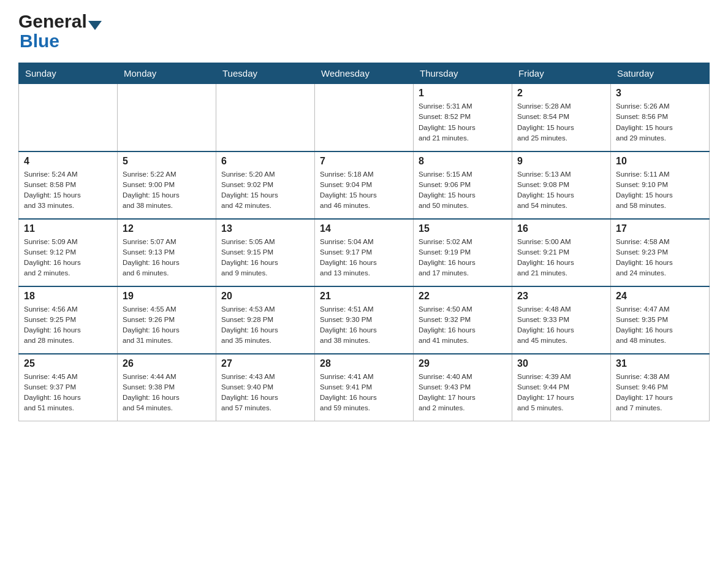 This screenshot has width=728, height=563. What do you see at coordinates (167, 190) in the screenshot?
I see `day-info: Sunrise: 5:22 AM Sunset: 9:00 PM Dayligh…` at bounding box center [167, 190].